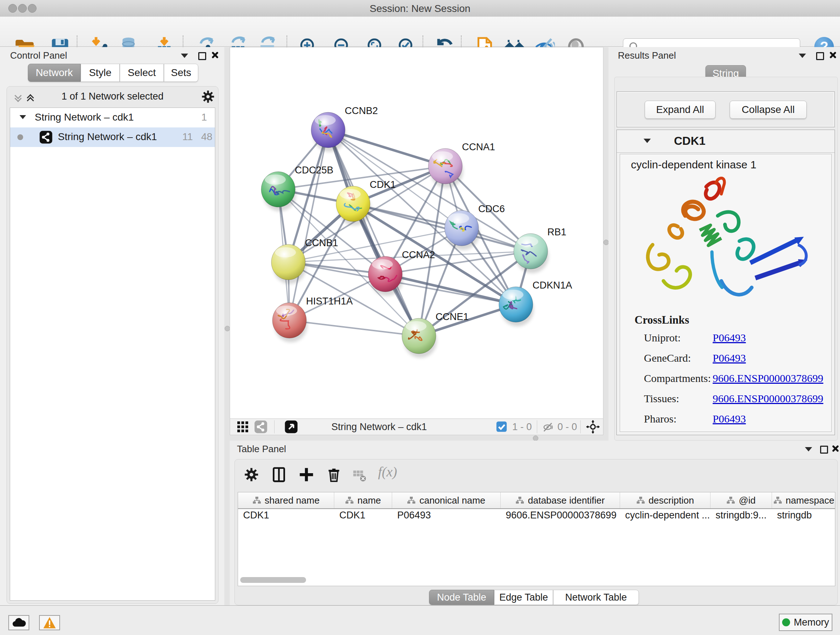 The image size is (840, 635). I want to click on gene-description: cyclin-dependent kinase 1, so click(693, 165).